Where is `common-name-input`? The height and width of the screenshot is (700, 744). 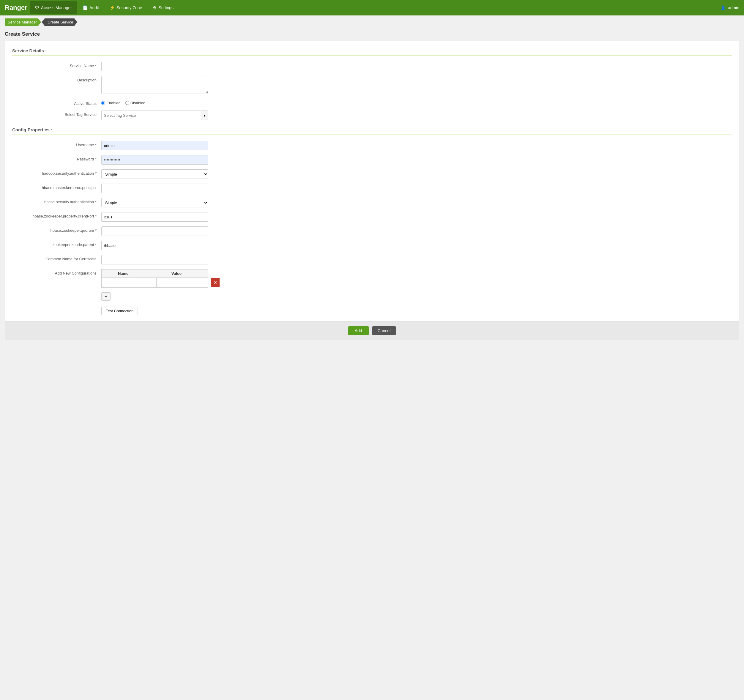
common-name-input is located at coordinates (155, 260).